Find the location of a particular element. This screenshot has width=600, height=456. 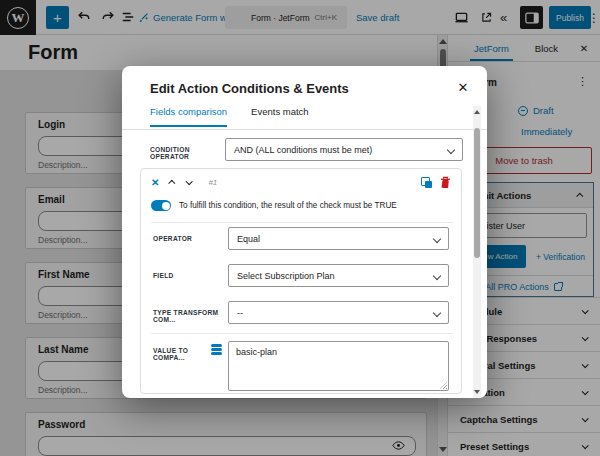

close-icon: ✕ is located at coordinates (464, 88).